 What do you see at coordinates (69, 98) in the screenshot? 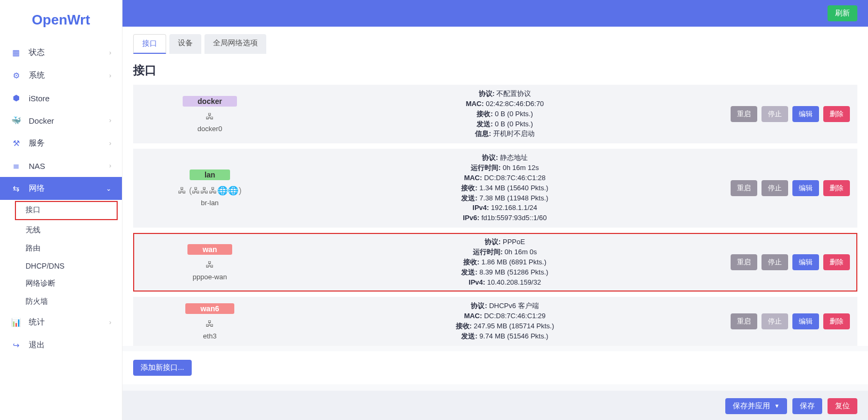
I see `sidebar-item-label: iStore` at bounding box center [69, 98].